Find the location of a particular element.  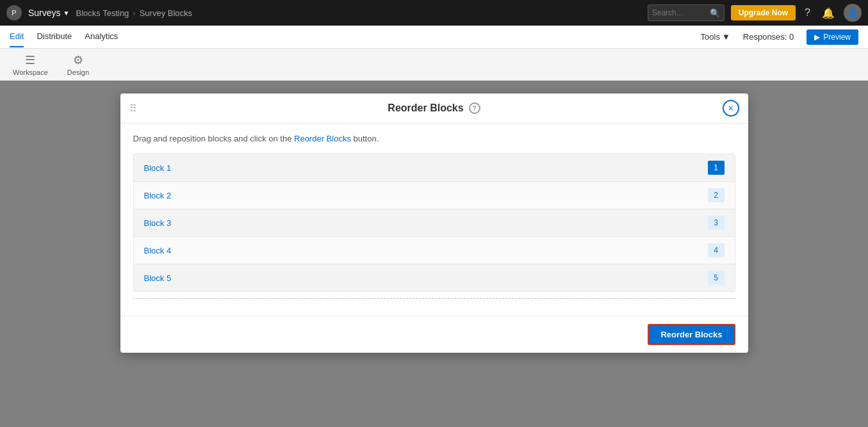

upgrade-button: Upgrade Now is located at coordinates (764, 13).